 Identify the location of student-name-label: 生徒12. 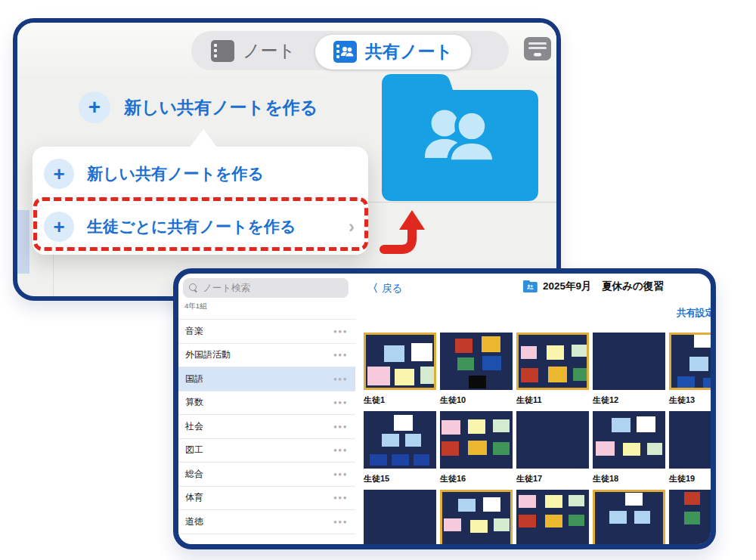
(629, 401).